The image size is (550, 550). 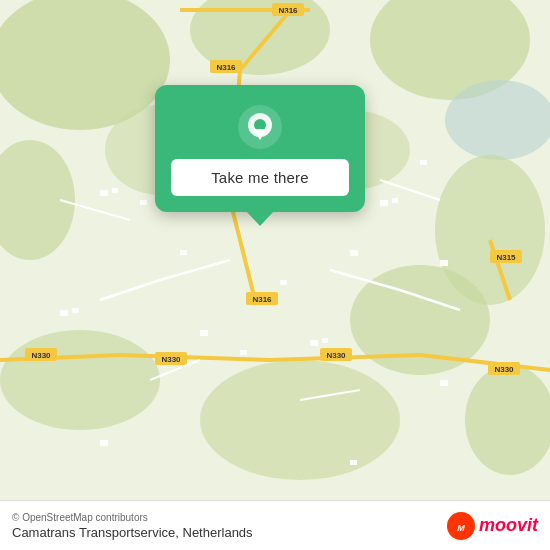 What do you see at coordinates (461, 526) in the screenshot?
I see `moovit-icon: M` at bounding box center [461, 526].